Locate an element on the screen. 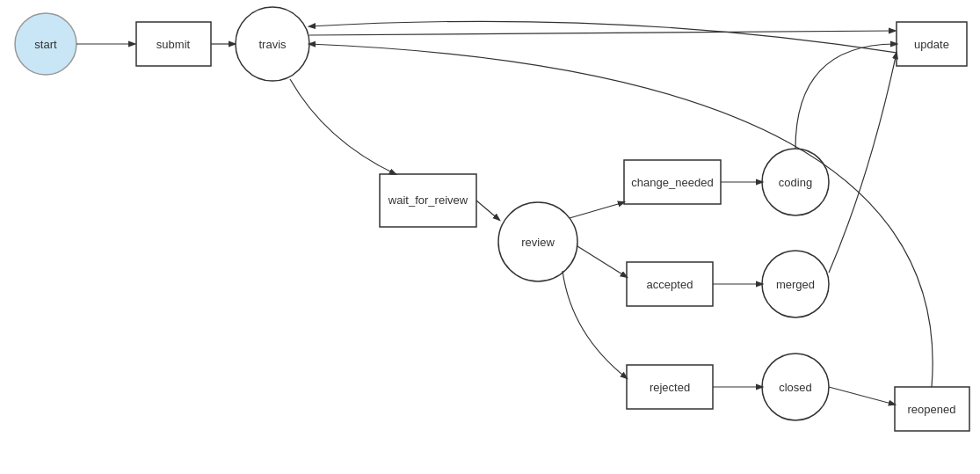 This screenshot has width=980, height=474. accepted-label: accepted is located at coordinates (670, 285).